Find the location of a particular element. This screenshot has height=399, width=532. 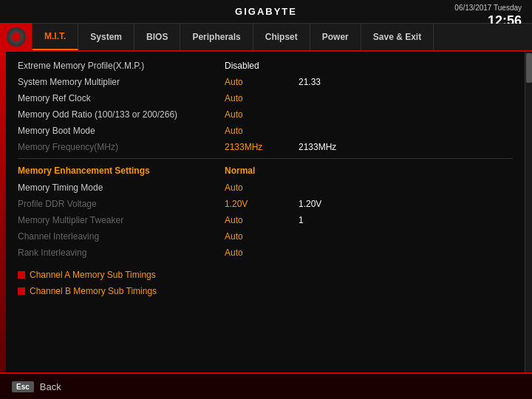

label-channel-a: Channel A Memory Sub Timings is located at coordinates (93, 275).